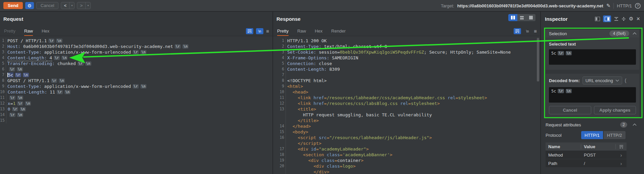 This screenshot has width=644, height=174. What do you see at coordinates (136, 103) in the screenshot?
I see `code-line: 12x=1\r\n` at bounding box center [136, 103].